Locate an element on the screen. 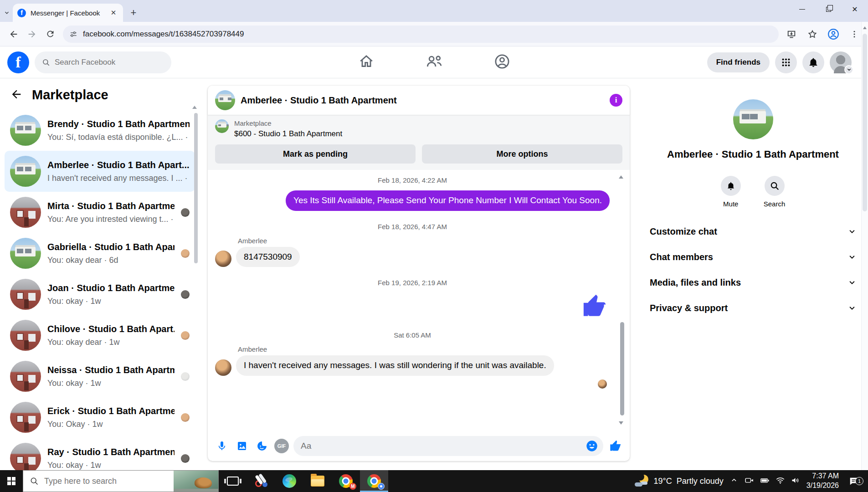 Image resolution: width=868 pixels, height=492 pixels. back-button is located at coordinates (14, 34).